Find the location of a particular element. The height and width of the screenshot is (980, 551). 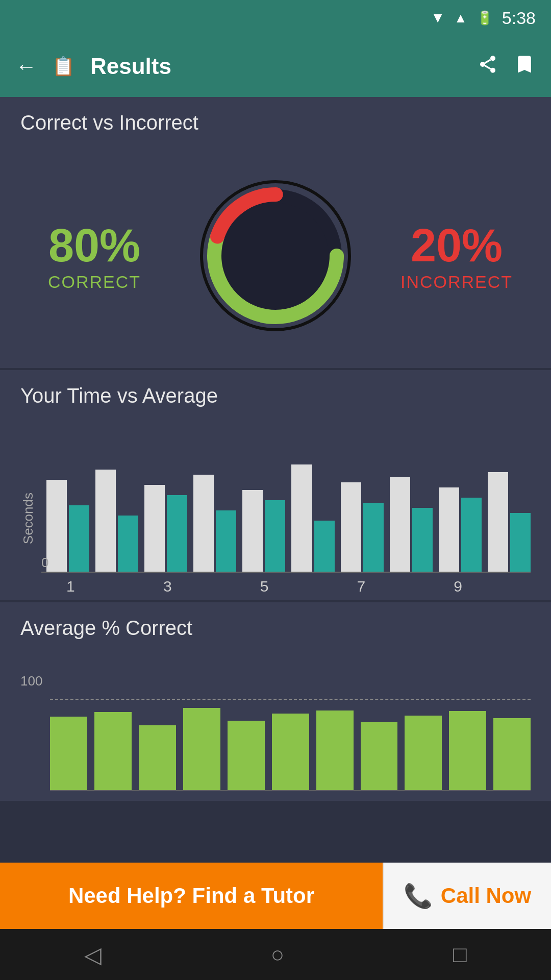

incorrect-stat: 20% INCORRECT is located at coordinates (457, 256).